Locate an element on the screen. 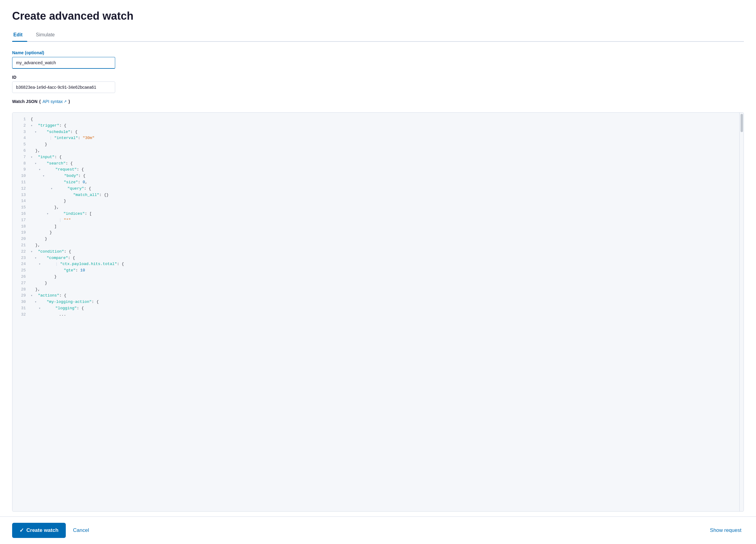  watch-json-label-group: Watch JSON ( API syntax ↗ ) is located at coordinates (378, 101).